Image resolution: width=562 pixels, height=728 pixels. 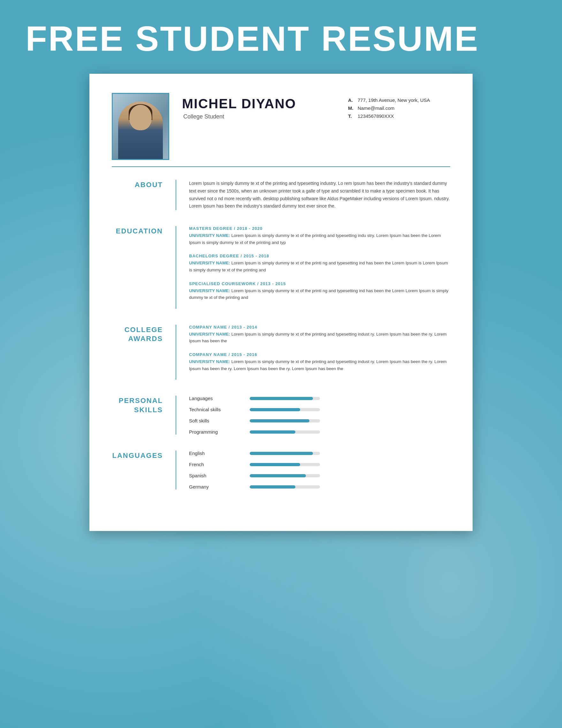 I want to click on edu-degree: MASTERS DEGREE / 2018 - 2020, so click(x=320, y=229).